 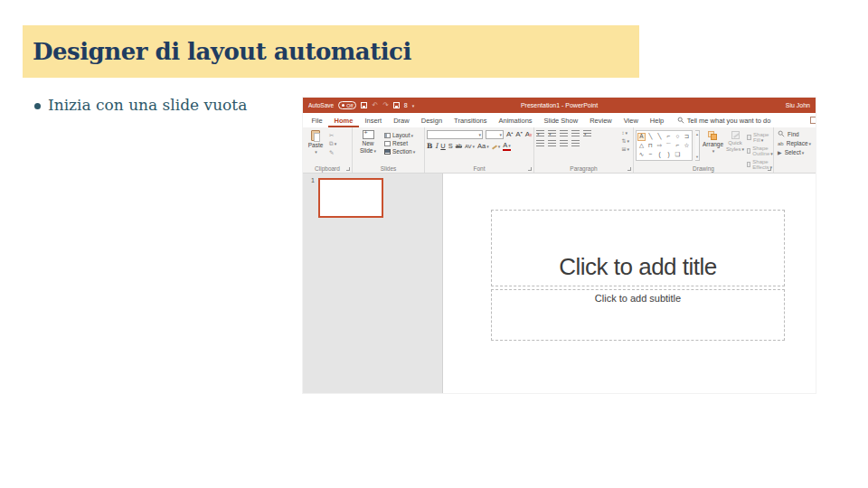 I want to click on group-label-drawing: Drawing, so click(x=703, y=168).